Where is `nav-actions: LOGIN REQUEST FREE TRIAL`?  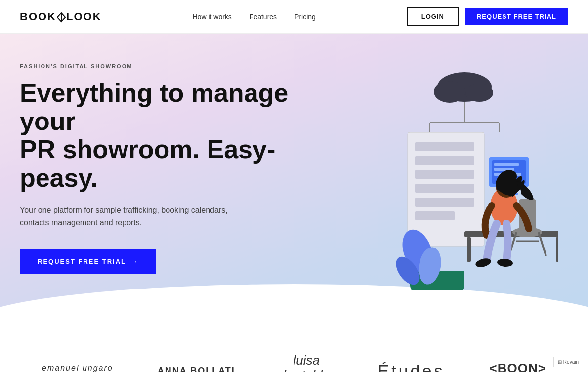 nav-actions: LOGIN REQUEST FREE TRIAL is located at coordinates (487, 17).